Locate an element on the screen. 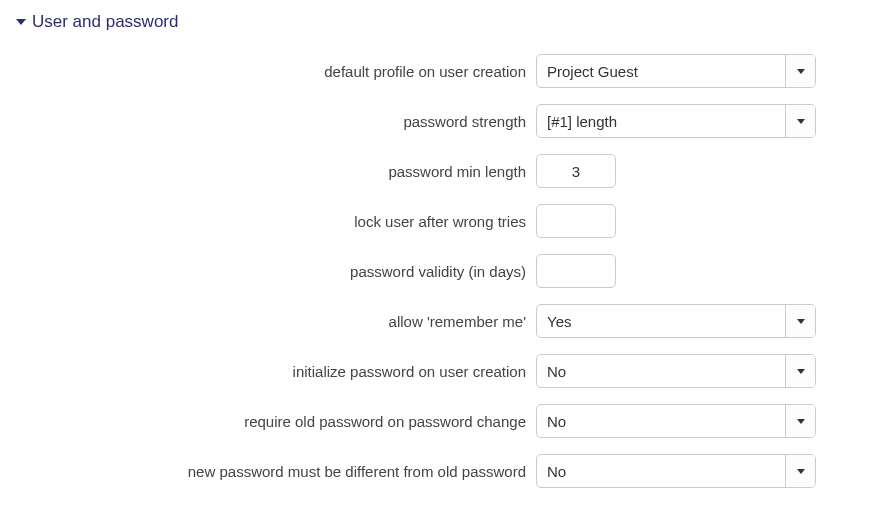  dropdown-must-differ: No is located at coordinates (676, 471).